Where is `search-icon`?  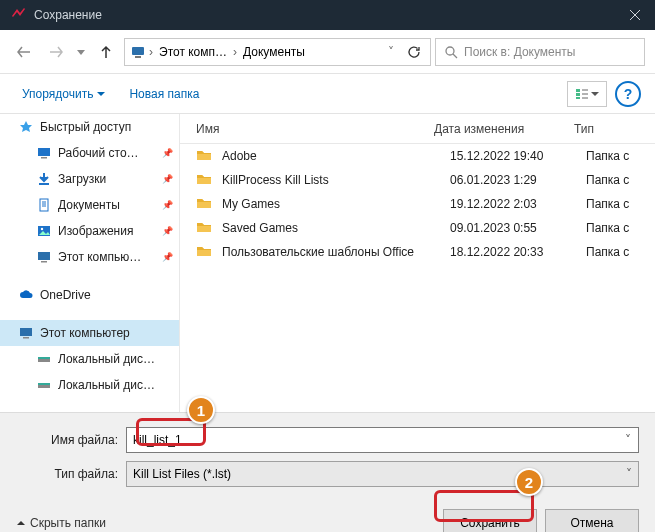 search-icon is located at coordinates (451, 52).